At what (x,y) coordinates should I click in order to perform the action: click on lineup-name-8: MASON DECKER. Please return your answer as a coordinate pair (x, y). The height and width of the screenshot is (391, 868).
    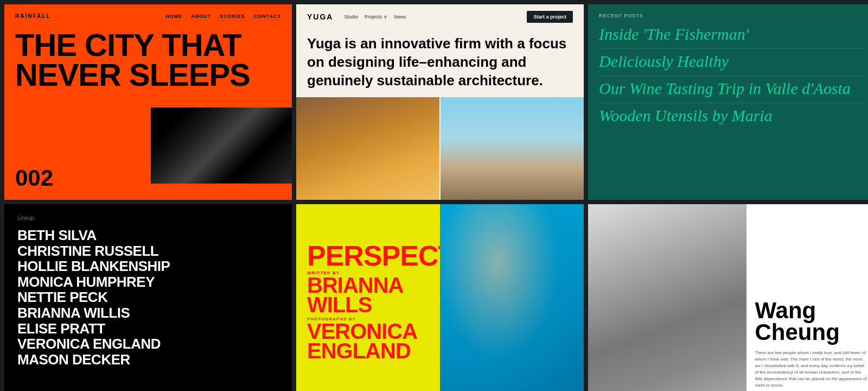
    Looking at the image, I should click on (148, 360).